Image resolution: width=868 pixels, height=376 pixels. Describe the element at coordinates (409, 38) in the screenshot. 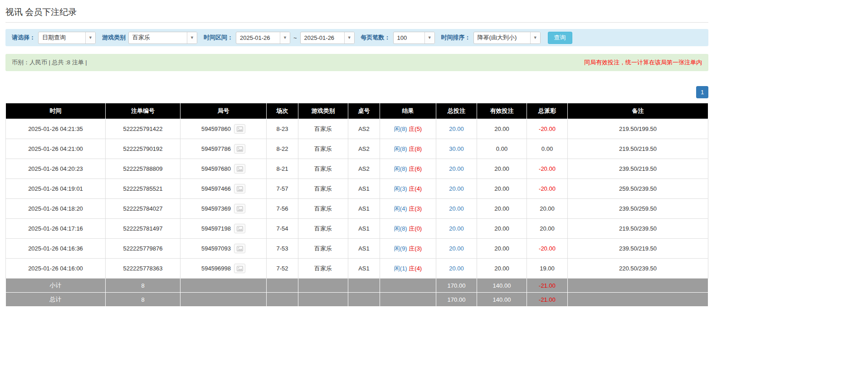

I see `page-size-input` at that location.